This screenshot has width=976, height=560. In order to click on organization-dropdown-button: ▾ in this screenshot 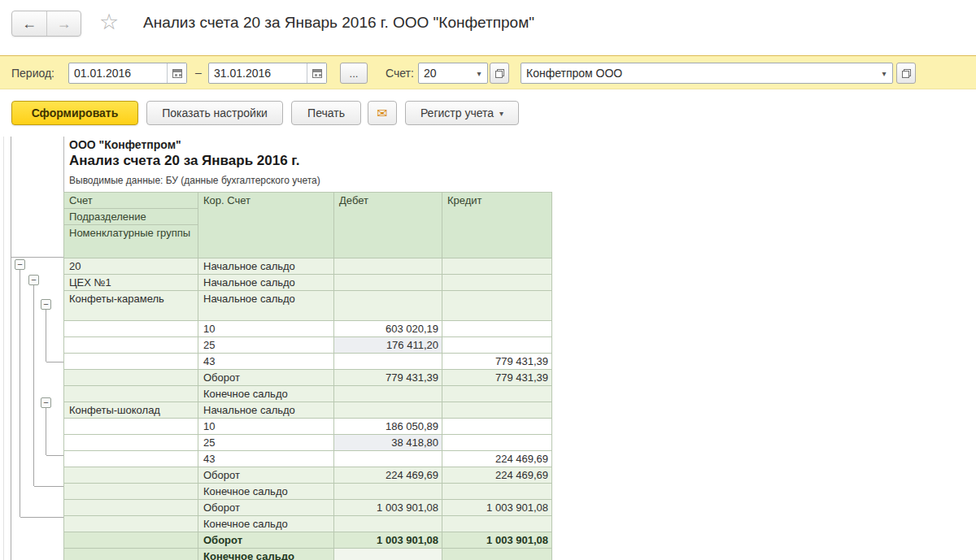, I will do `click(884, 73)`.